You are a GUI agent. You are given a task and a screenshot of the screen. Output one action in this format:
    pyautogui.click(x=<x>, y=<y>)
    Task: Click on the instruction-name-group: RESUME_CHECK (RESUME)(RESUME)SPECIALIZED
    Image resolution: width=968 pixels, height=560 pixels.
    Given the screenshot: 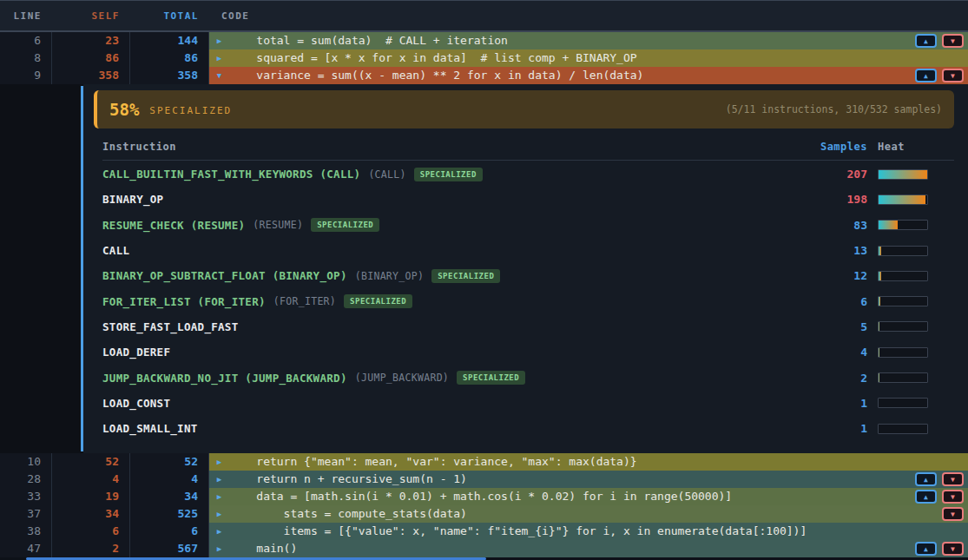 What is the action you would take?
    pyautogui.click(x=241, y=225)
    